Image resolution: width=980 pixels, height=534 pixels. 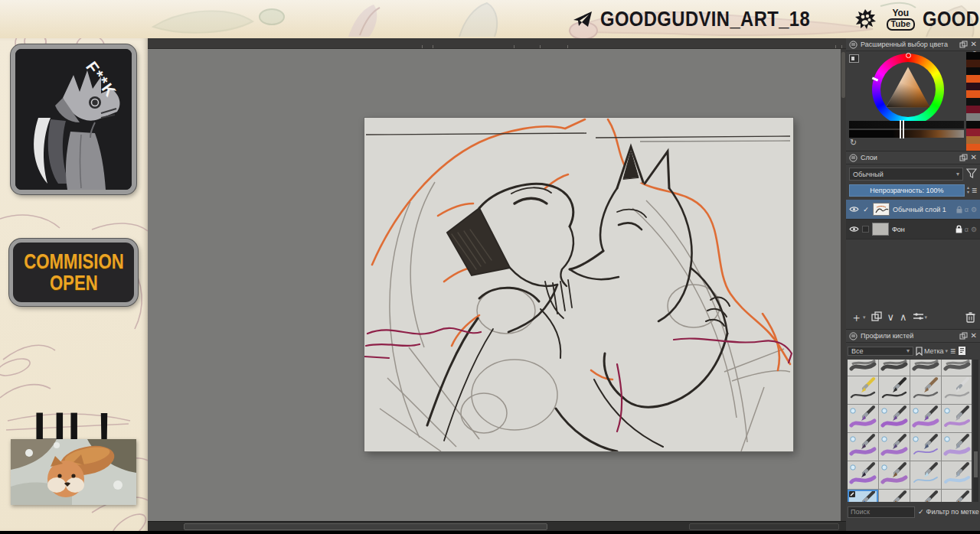 What do you see at coordinates (908, 90) in the screenshot?
I see `color-wheel` at bounding box center [908, 90].